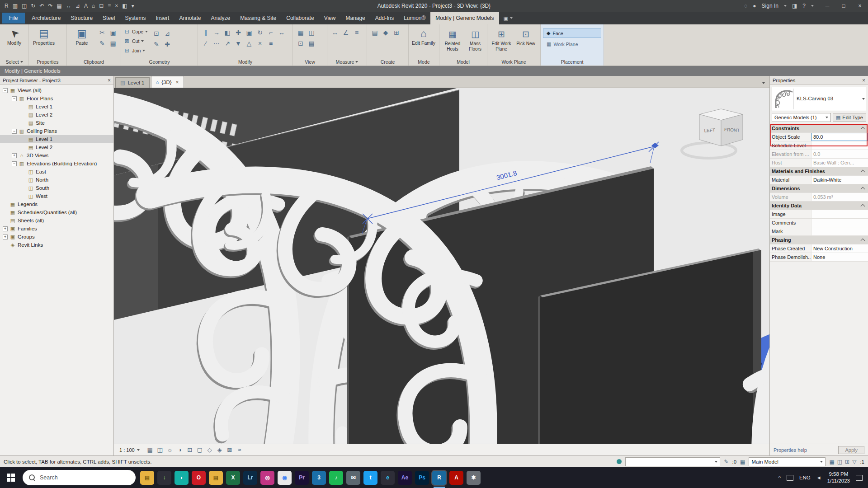 This screenshot has height=488, width=868. I want to click on ribbon-tab: View, so click(330, 18).